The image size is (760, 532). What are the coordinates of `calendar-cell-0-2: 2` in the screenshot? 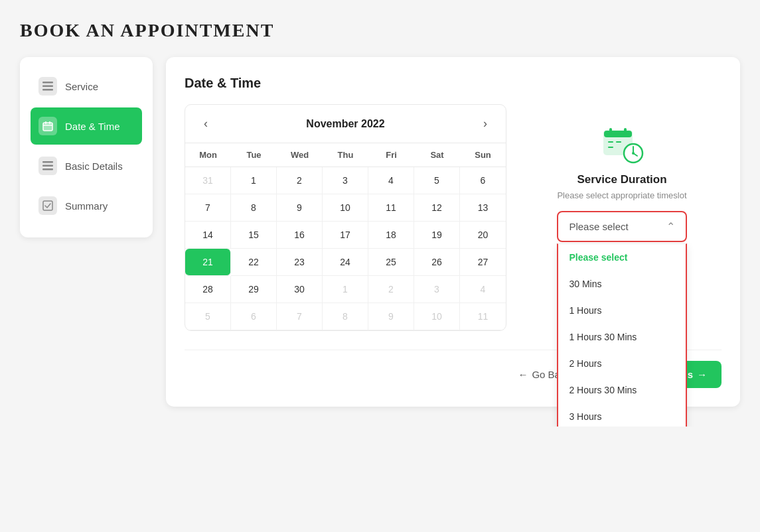 It's located at (300, 180).